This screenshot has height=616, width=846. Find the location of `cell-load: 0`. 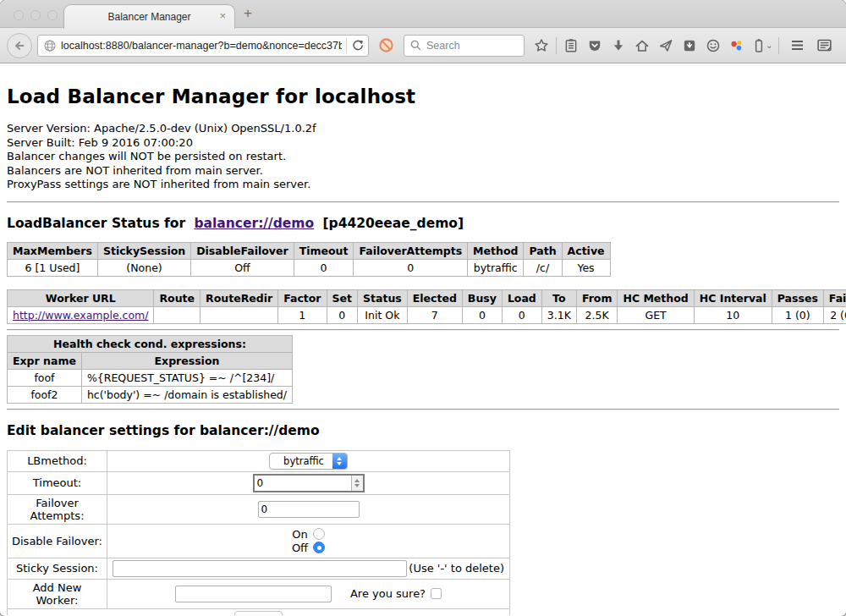

cell-load: 0 is located at coordinates (521, 315).